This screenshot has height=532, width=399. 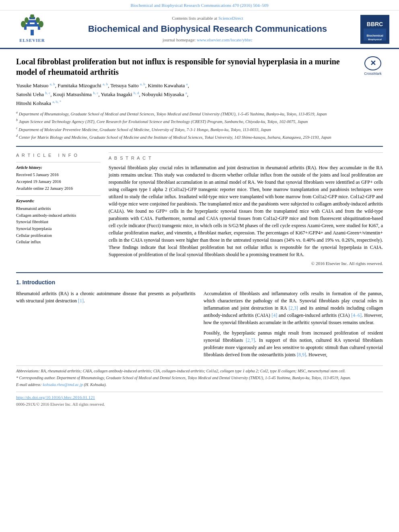 What do you see at coordinates (200, 94) in the screenshot?
I see `authors-list: Yusuke Matsuo a, b, Fumitaka Mizoguchi a…` at bounding box center [200, 94].